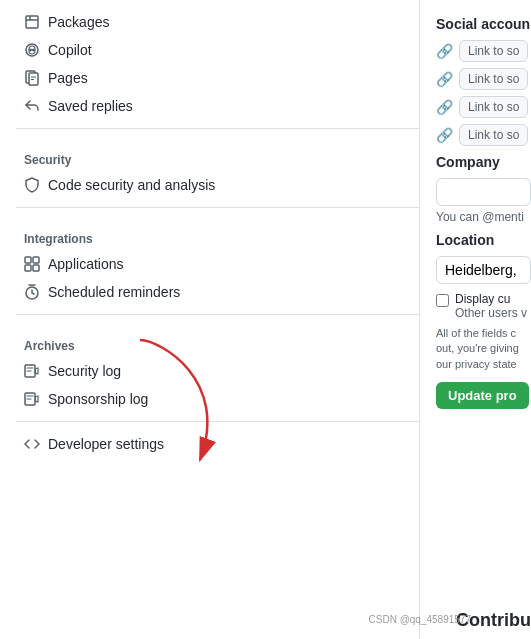 The height and width of the screenshot is (639, 531). What do you see at coordinates (484, 240) in the screenshot?
I see `location-title: Location` at bounding box center [484, 240].